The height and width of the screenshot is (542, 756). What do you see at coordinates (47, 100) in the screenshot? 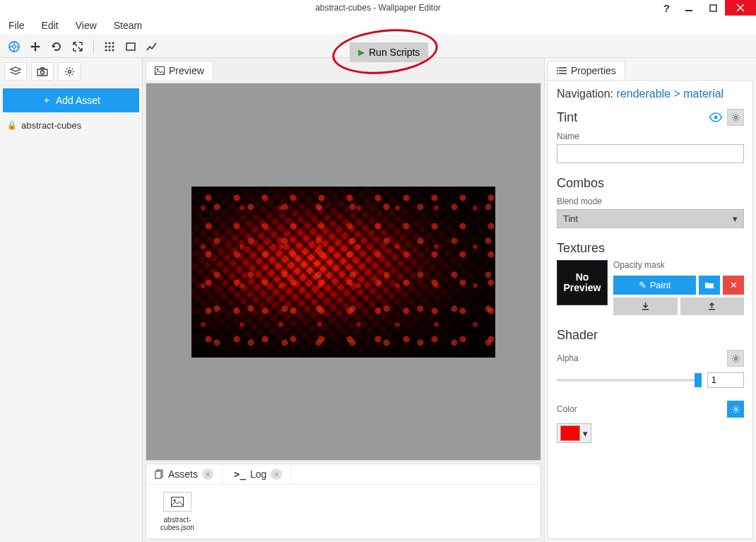
I see `plus-icon: ＋` at bounding box center [47, 100].